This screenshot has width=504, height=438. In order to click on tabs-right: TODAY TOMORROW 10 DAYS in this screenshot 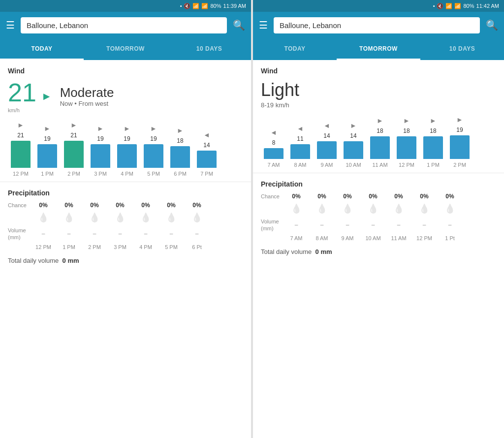, I will do `click(378, 49)`.